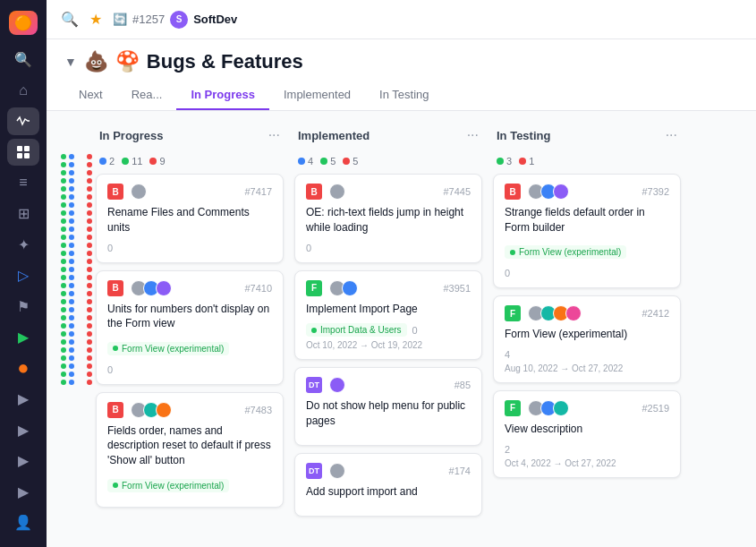  Describe the element at coordinates (23, 245) in the screenshot. I see `star-outline-icon: ✦` at that location.